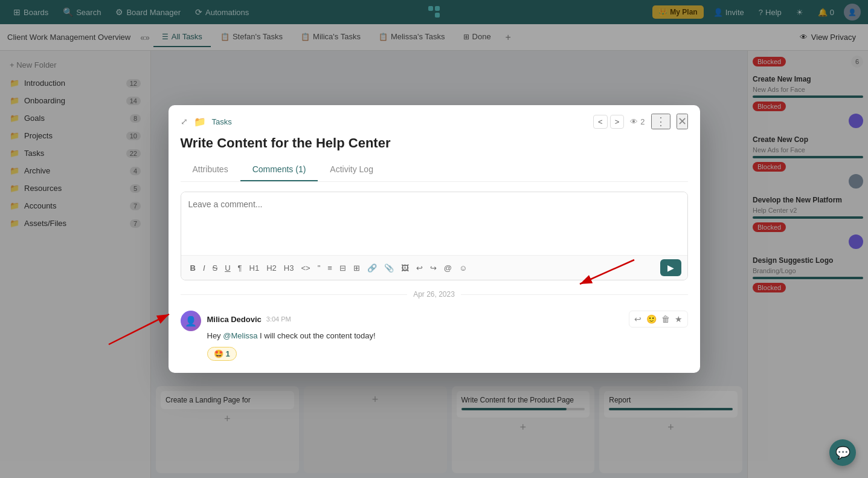  I want to click on comment-header: Milica Dedovic 3:04 PM ↩ 🙂 🗑 ★, so click(448, 319).